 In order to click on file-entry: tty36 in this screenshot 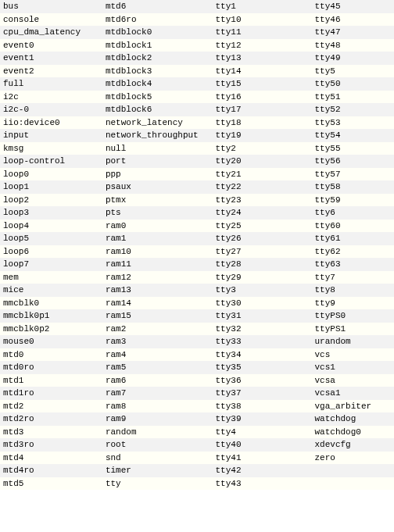, I will do `click(263, 381)`.